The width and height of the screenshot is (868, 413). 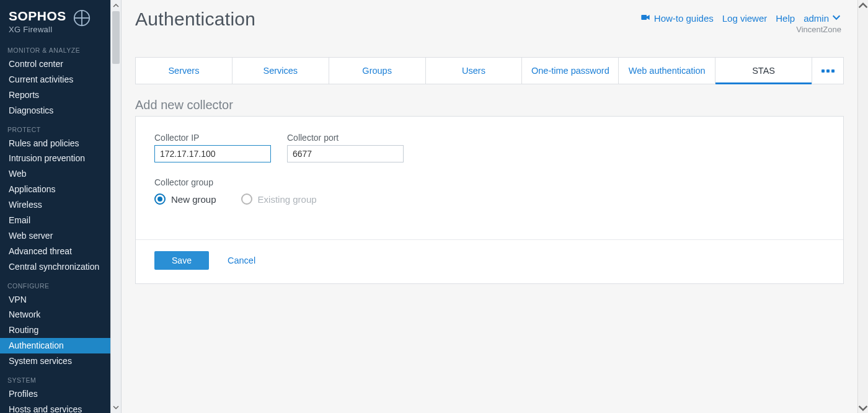 What do you see at coordinates (55, 190) in the screenshot?
I see `sidebar-item-applications: Applications` at bounding box center [55, 190].